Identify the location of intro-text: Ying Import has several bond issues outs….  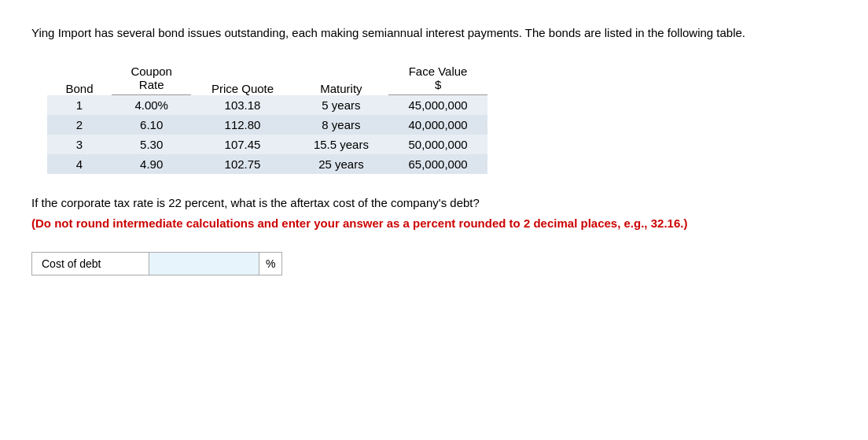
(434, 33).